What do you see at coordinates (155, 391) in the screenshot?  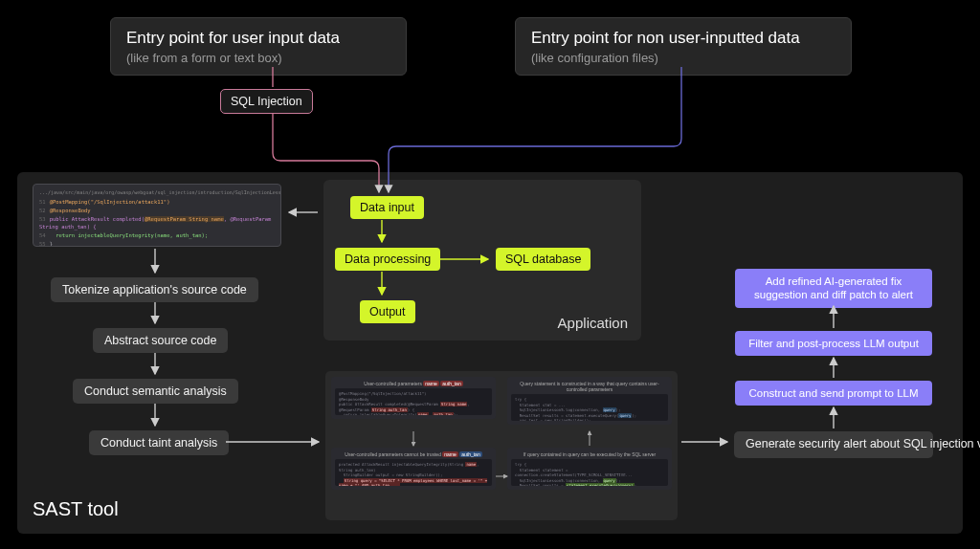 I see `semantic-step: Conduct semantic analysis` at bounding box center [155, 391].